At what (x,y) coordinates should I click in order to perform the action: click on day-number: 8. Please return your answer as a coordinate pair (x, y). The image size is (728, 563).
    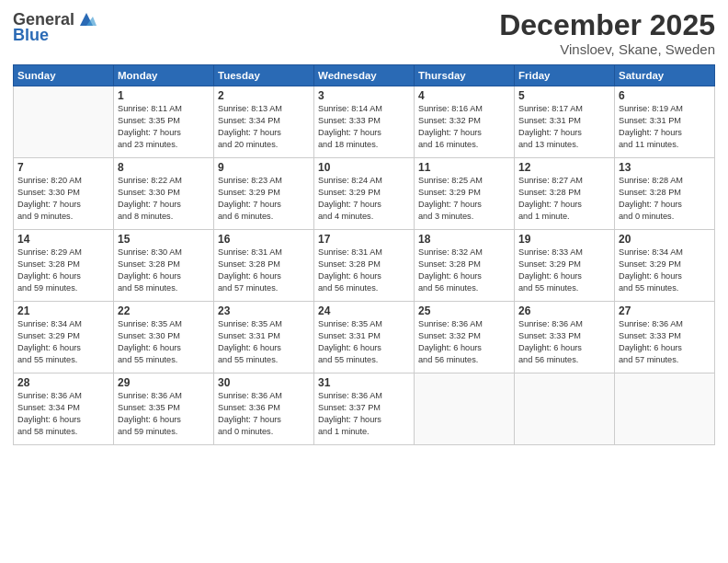
    Looking at the image, I should click on (164, 167).